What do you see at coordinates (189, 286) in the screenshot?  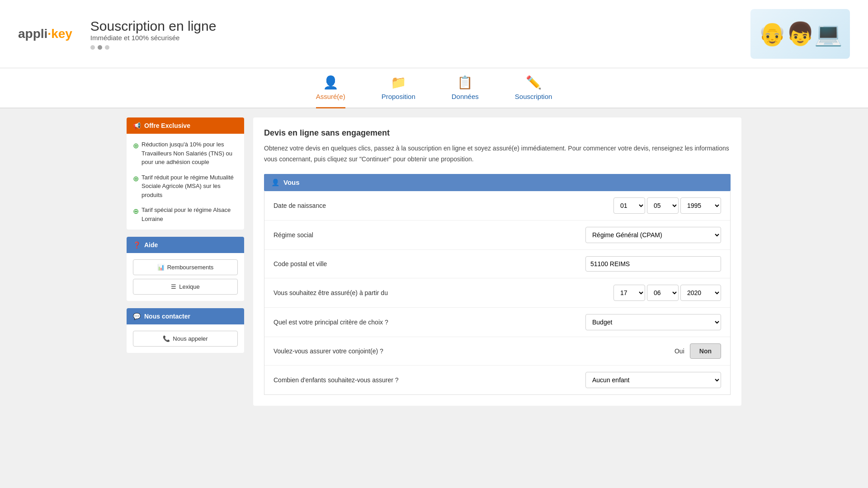 I see `lexique-label: Lexique` at bounding box center [189, 286].